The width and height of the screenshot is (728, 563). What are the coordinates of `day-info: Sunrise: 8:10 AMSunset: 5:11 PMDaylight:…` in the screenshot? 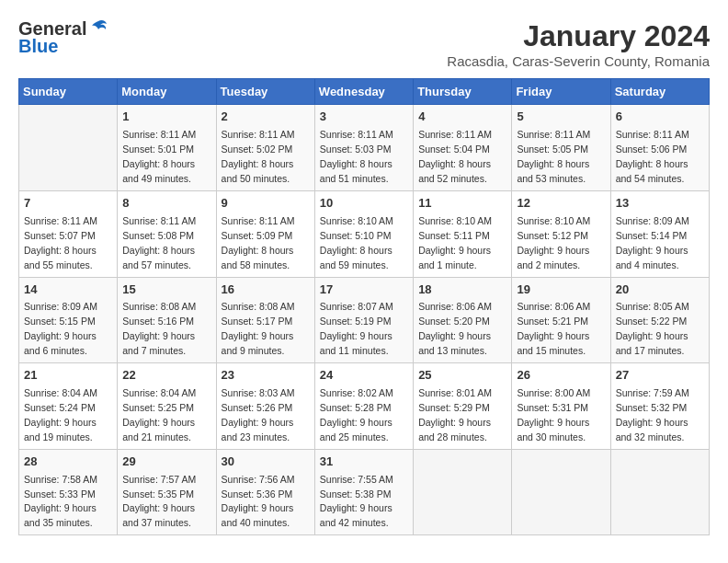 It's located at (455, 243).